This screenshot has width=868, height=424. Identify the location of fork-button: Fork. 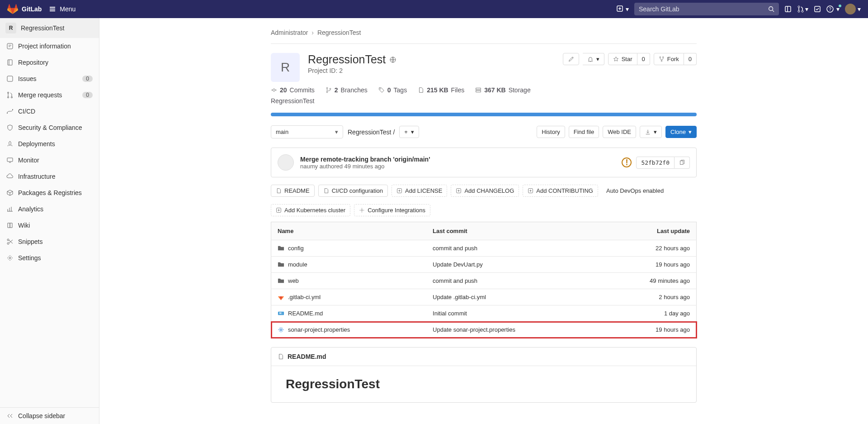
(669, 59).